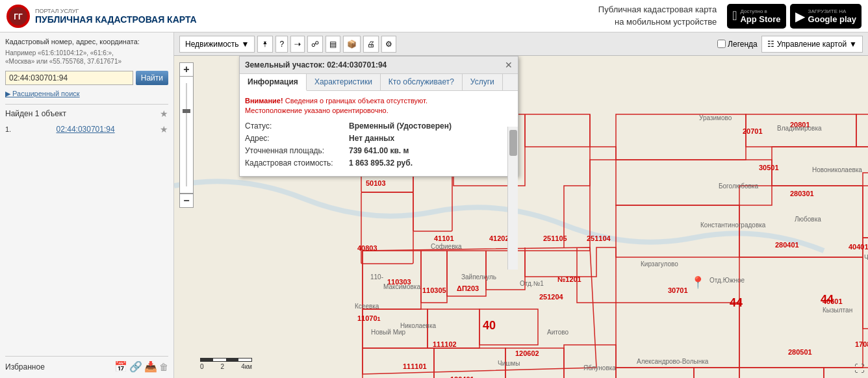 This screenshot has height=378, width=868. Describe the element at coordinates (344, 82) in the screenshot. I see `popup-tab-characteristics: Характеристики` at that location.